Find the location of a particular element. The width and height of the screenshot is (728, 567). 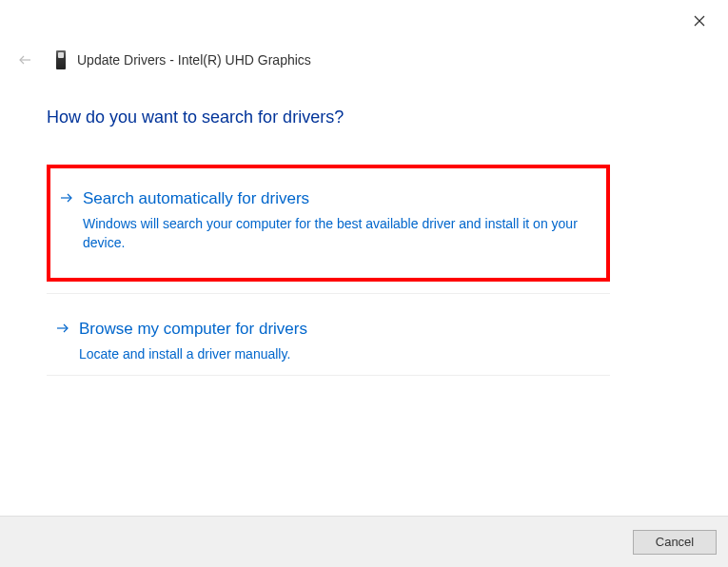

dialog-header: Update Drivers - Intel(R) UHD Graphics is located at coordinates (165, 60).